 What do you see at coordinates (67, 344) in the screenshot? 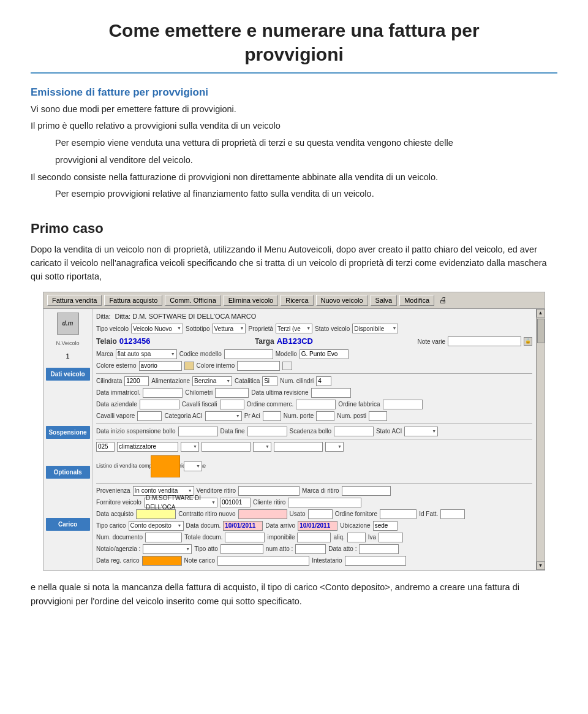
I see `sidebar-nveicolo-label: N.Veicolo` at bounding box center [67, 344].